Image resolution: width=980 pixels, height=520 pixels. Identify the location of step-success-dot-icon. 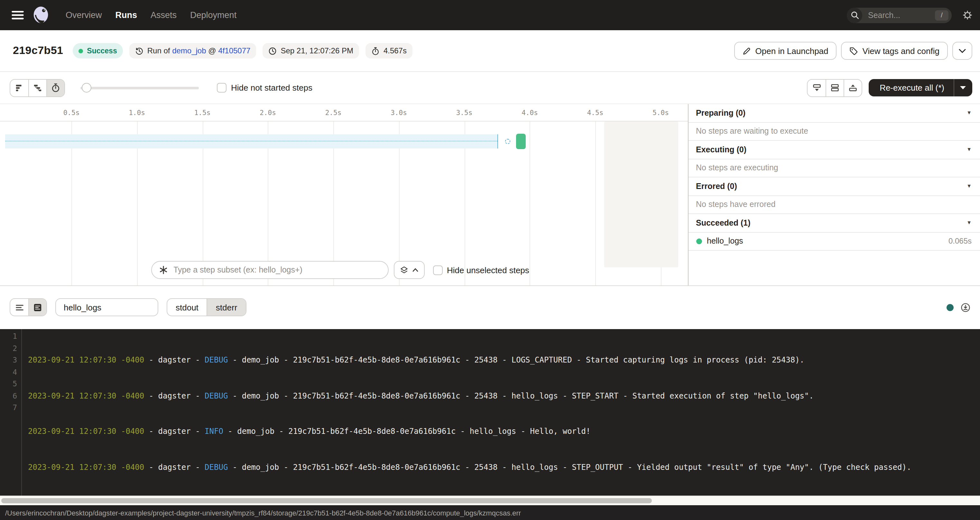
(698, 241).